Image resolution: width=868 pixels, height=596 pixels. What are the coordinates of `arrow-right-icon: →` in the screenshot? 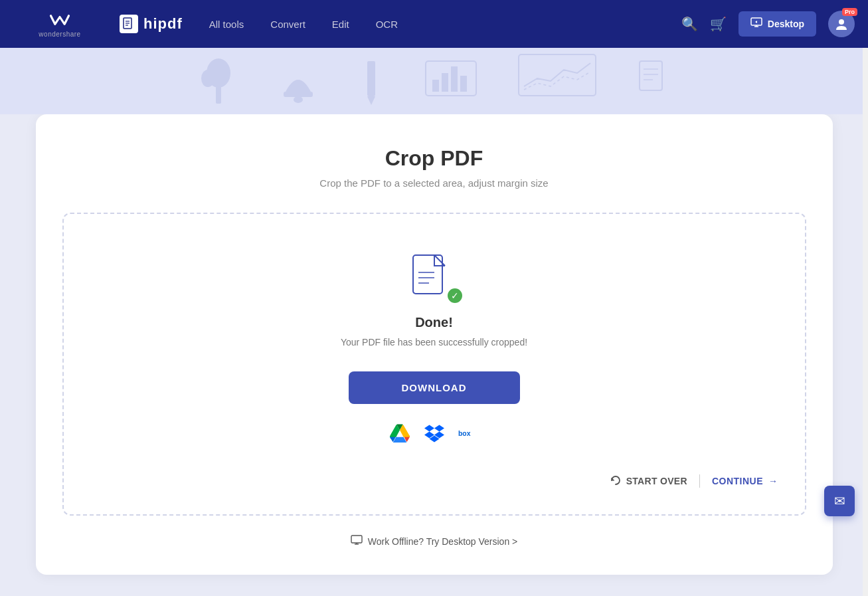 It's located at (773, 481).